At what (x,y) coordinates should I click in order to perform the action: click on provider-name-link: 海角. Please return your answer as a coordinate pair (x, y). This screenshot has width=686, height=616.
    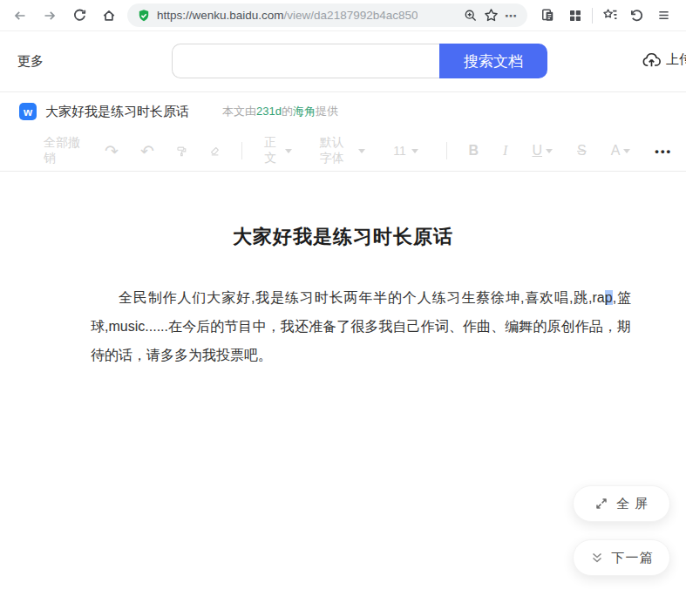
    Looking at the image, I should click on (304, 112).